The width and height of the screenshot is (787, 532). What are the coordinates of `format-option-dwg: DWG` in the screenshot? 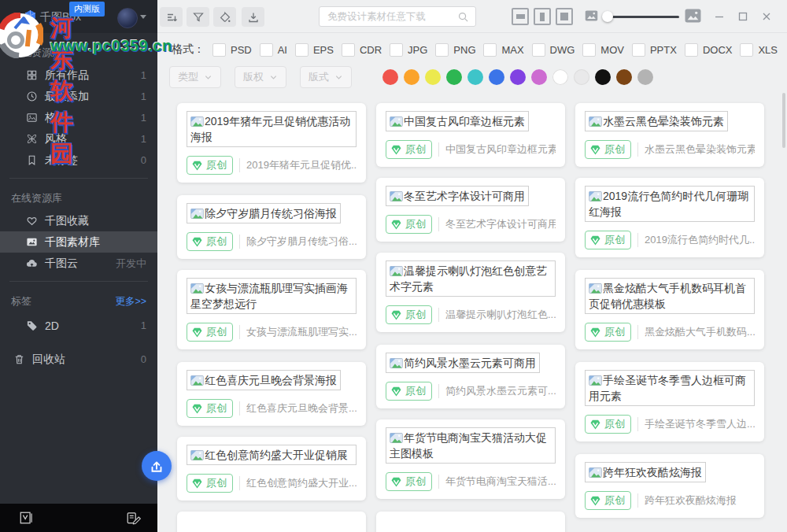 It's located at (554, 50).